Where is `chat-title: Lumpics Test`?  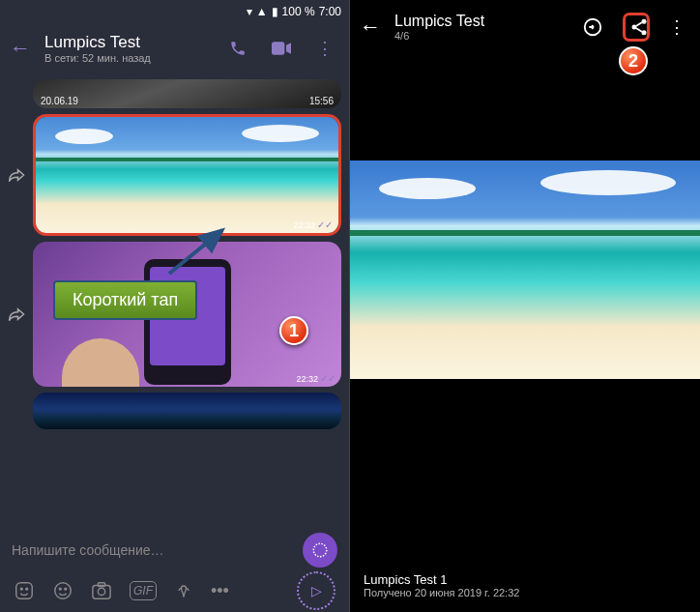 chat-title: Lumpics Test is located at coordinates (128, 43).